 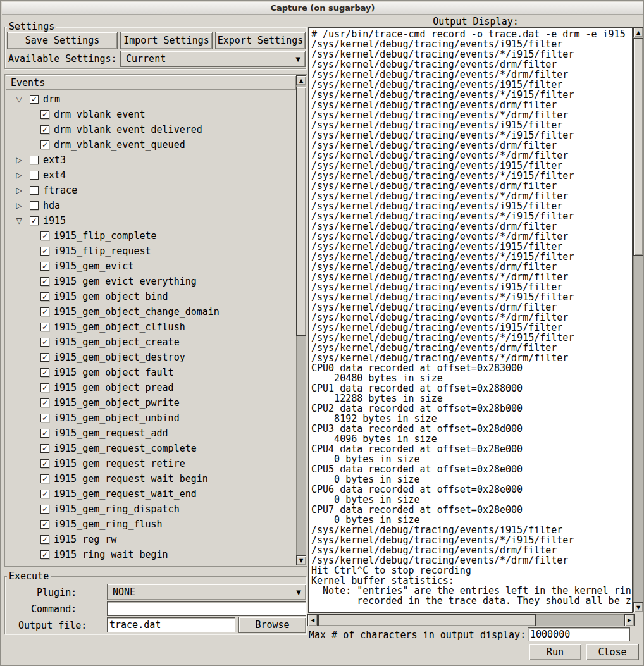 I want to click on tree-row-i915_gem_request_add: ✓i915_gem_request_add, so click(x=151, y=433).